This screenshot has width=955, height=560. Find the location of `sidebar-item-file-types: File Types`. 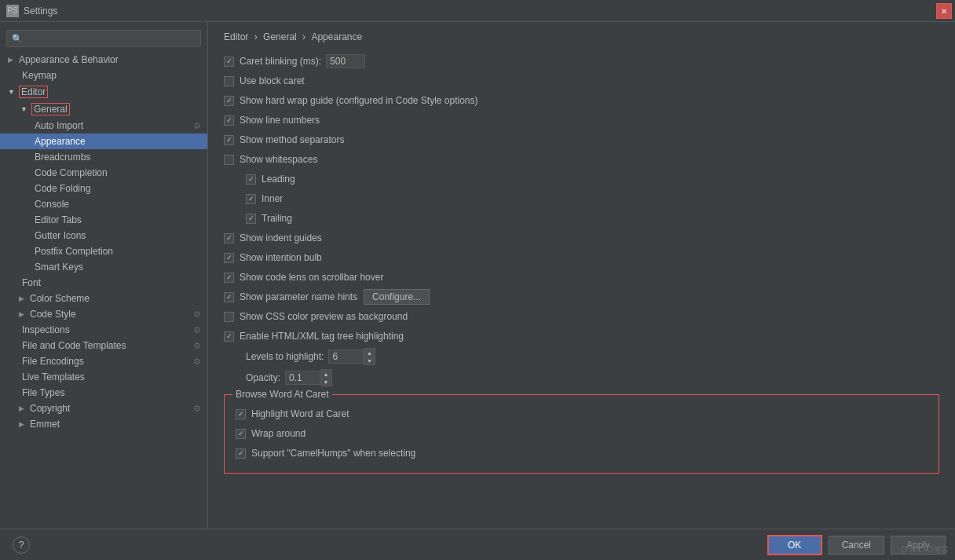

sidebar-item-file-types: File Types is located at coordinates (104, 393).